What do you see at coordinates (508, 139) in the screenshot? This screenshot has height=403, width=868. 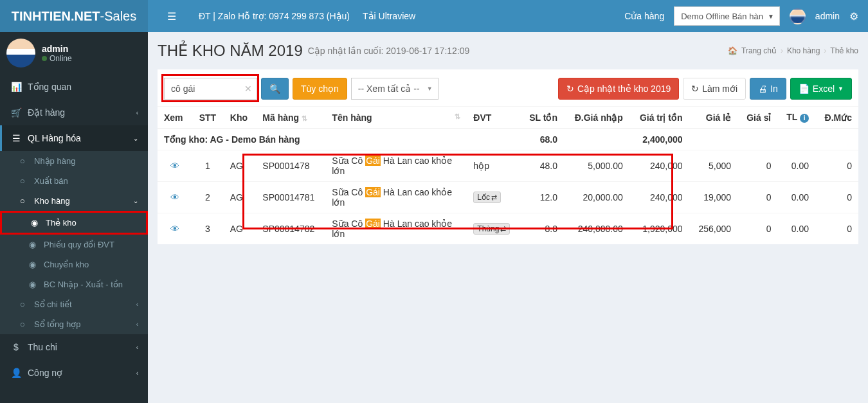 I see `group-row: Tổng kho: AG - Demo Bán hàng 68.0 2,400,…` at bounding box center [508, 139].